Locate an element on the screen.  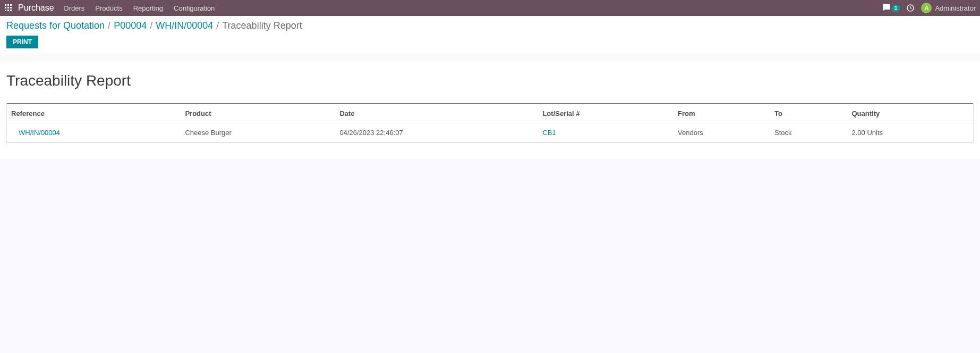
breadcrumb-current: Traceability Report is located at coordinates (262, 26).